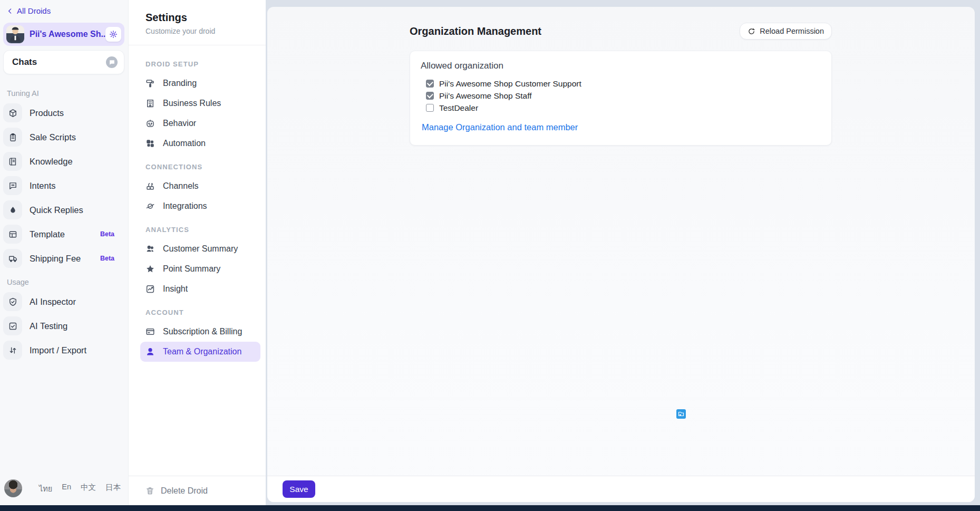 This screenshot has width=980, height=511. What do you see at coordinates (681, 414) in the screenshot?
I see `broken-image-icon` at bounding box center [681, 414].